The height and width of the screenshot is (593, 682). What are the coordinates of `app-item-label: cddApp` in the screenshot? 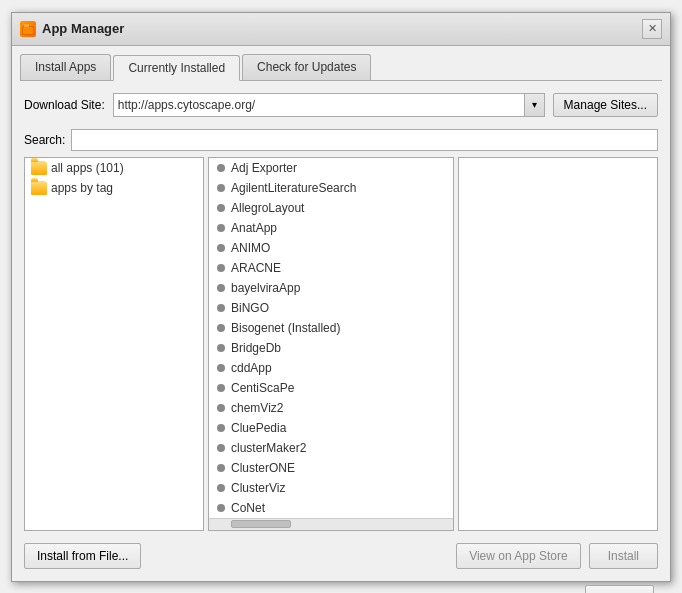 It's located at (252, 368).